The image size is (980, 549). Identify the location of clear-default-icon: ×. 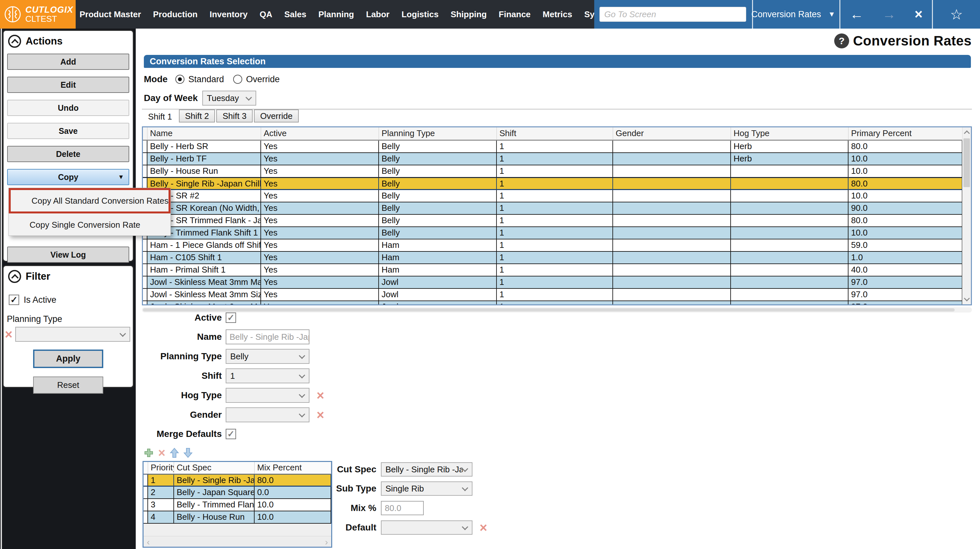
(483, 528).